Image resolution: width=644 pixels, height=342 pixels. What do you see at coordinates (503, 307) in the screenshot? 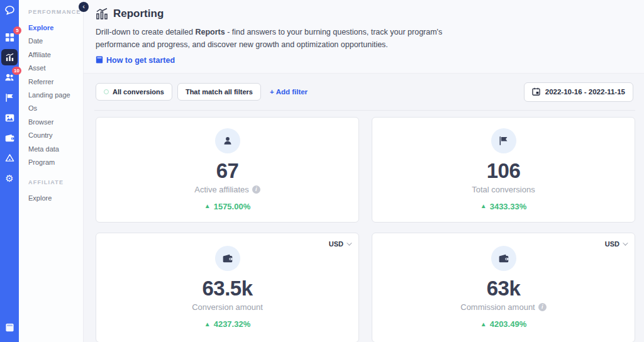
I see `stat-label: Commission amount i` at bounding box center [503, 307].